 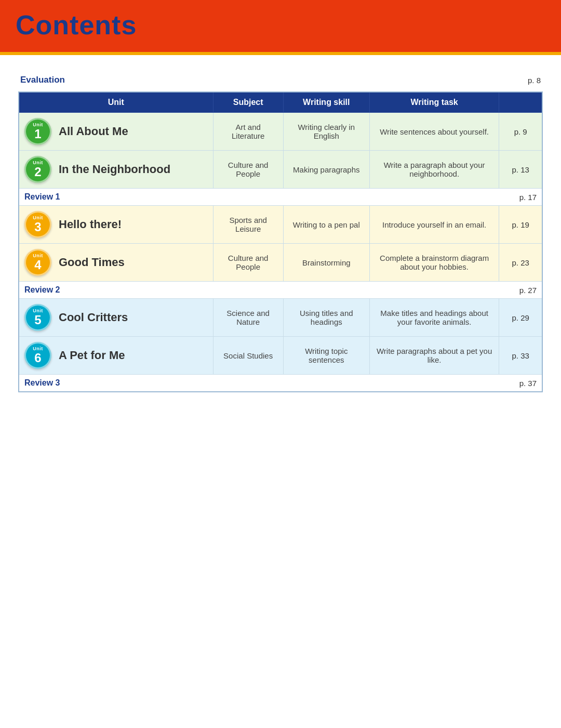 What do you see at coordinates (259, 383) in the screenshot?
I see `review-label: Review 3` at bounding box center [259, 383].